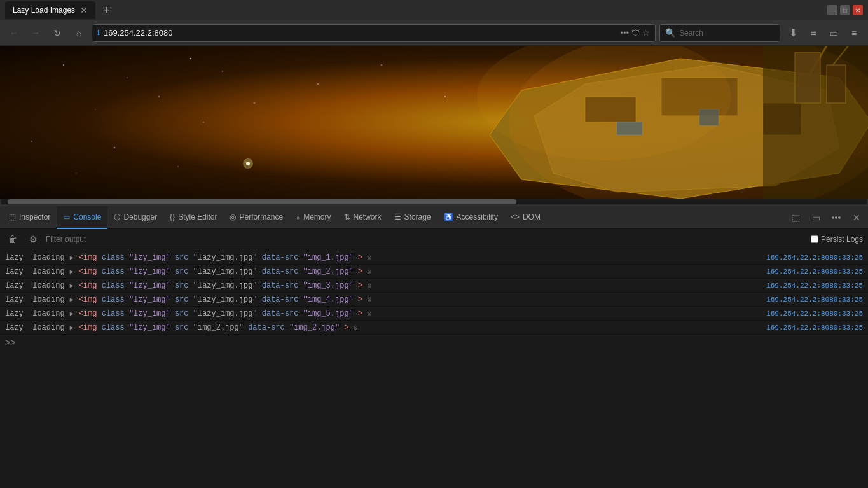  What do you see at coordinates (13, 217) in the screenshot?
I see `inspector-icon: ⬚` at bounding box center [13, 217].